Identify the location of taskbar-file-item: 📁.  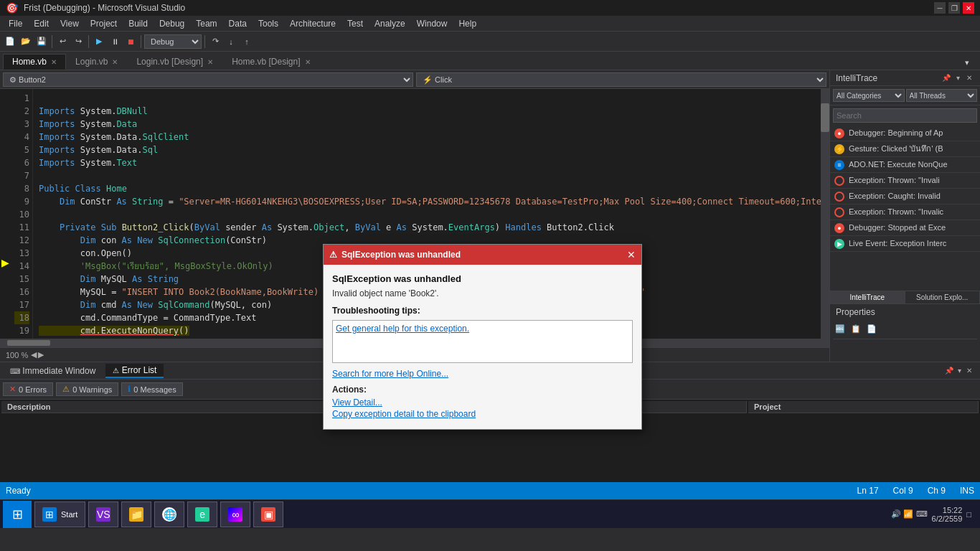
(136, 514).